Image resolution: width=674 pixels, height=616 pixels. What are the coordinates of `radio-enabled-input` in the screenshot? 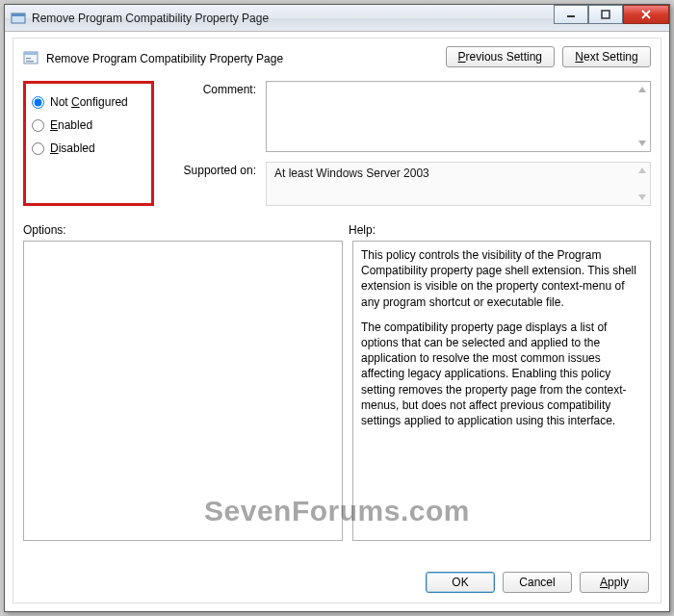 It's located at (39, 125).